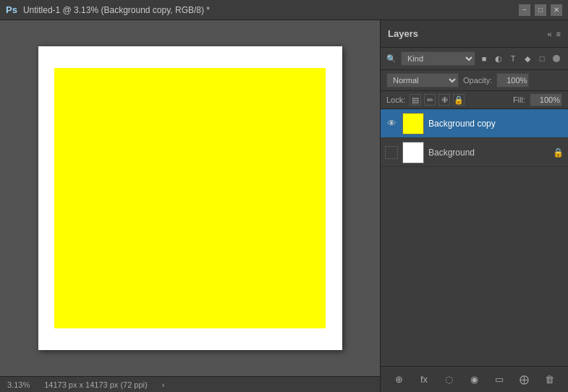 The image size is (568, 392). Describe the element at coordinates (396, 100) in the screenshot. I see `lock-label: Lock:` at that location.